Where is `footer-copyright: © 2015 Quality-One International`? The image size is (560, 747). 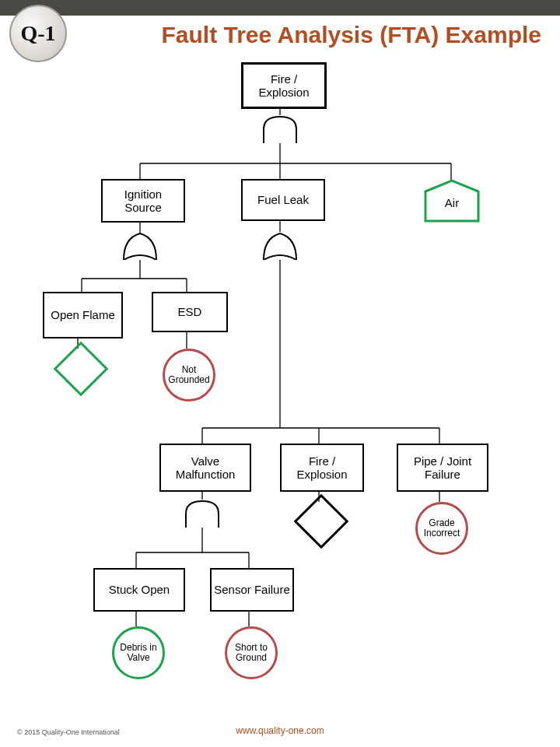 footer-copyright: © 2015 Quality-One International is located at coordinates (68, 732).